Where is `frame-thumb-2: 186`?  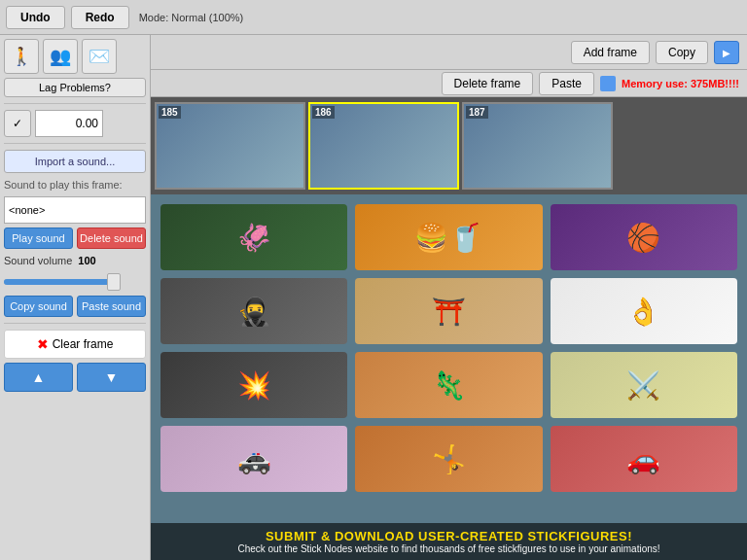
frame-thumb-2: 186 is located at coordinates (383, 146).